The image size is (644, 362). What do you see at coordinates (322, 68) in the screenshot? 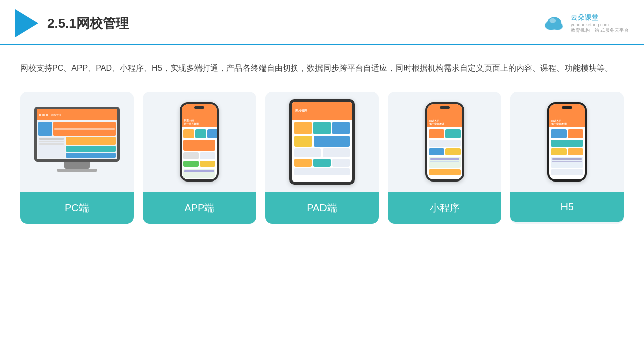
I see `description-text: 网校支持PC、APP、PAD、小程序、H5，实现多端打通，产品各终端自由切换，数…` at bounding box center [322, 68].